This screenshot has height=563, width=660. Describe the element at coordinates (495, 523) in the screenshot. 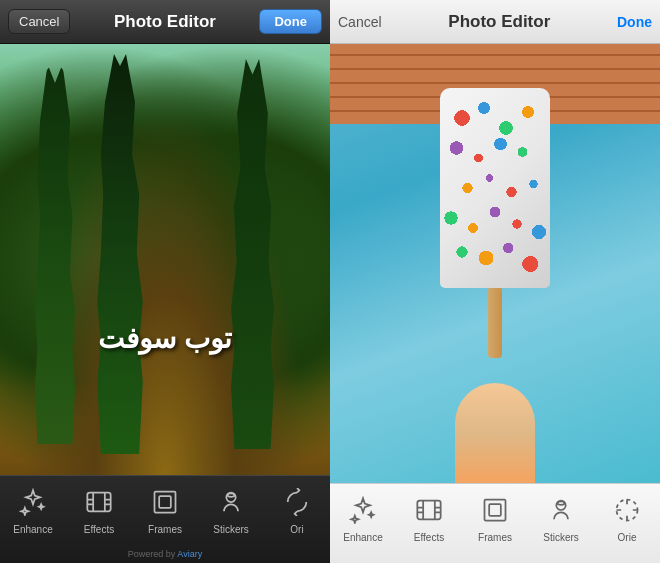

I see `right-toolbar: Enhance Effects Frames` at that location.